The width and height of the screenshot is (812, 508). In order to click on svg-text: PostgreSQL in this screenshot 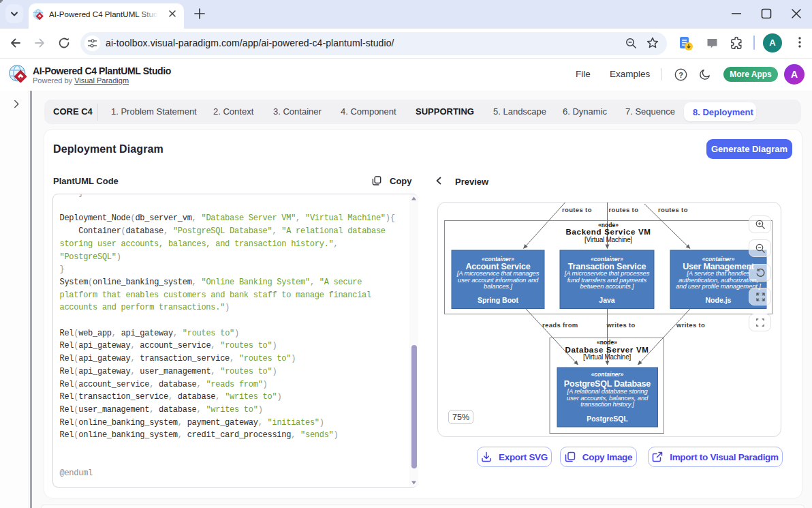, I will do `click(608, 419)`.